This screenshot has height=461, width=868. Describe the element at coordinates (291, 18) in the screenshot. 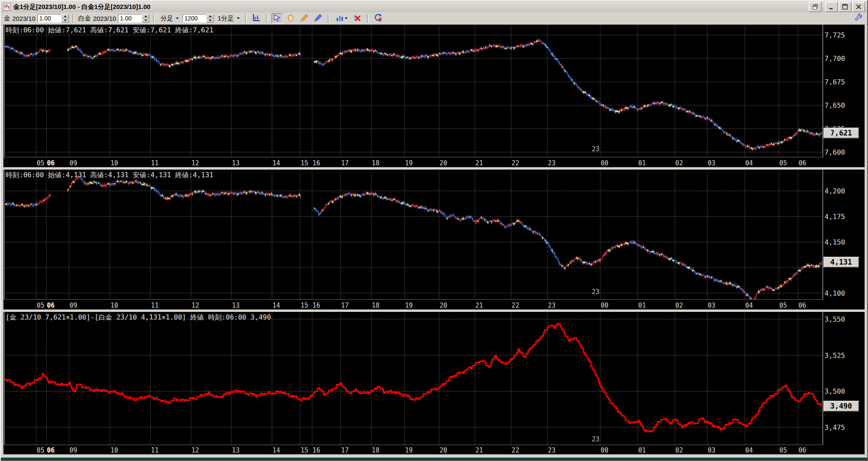

I see `pan-hand-button` at that location.